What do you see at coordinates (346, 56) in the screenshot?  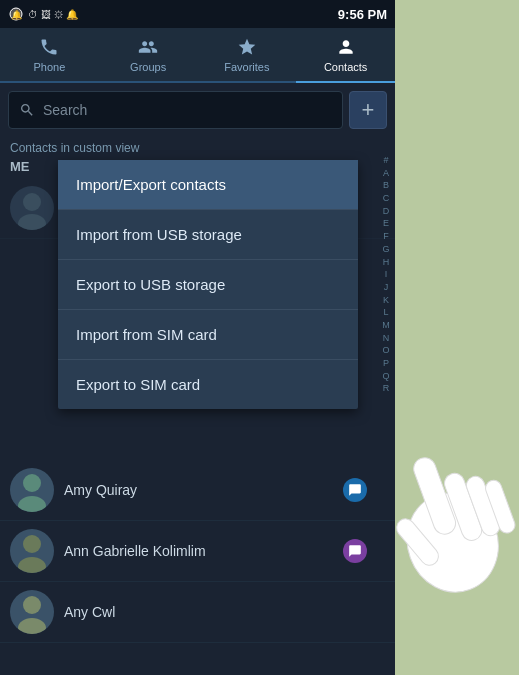 I see `tab-contacts: Contacts` at bounding box center [346, 56].